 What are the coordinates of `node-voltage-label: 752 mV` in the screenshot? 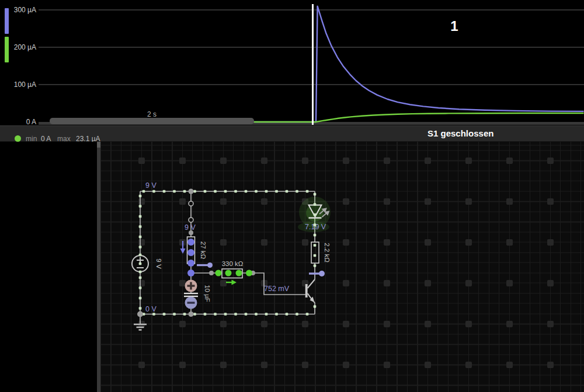 It's located at (277, 289).